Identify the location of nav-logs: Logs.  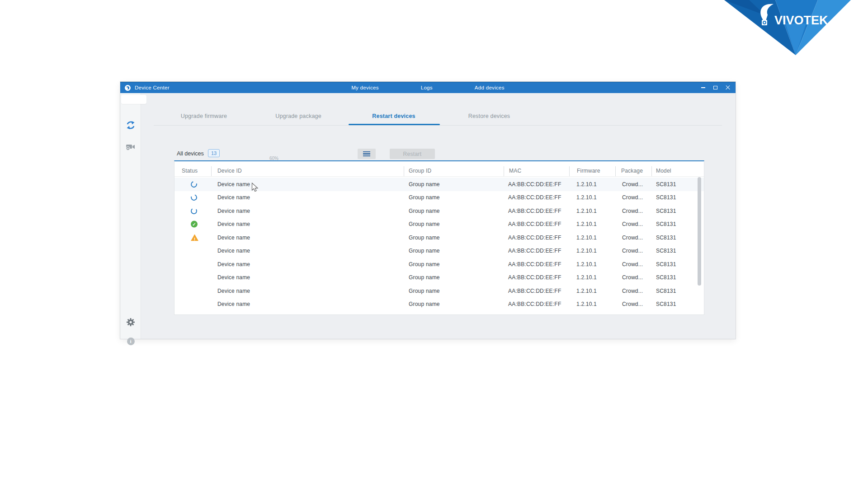
(427, 88).